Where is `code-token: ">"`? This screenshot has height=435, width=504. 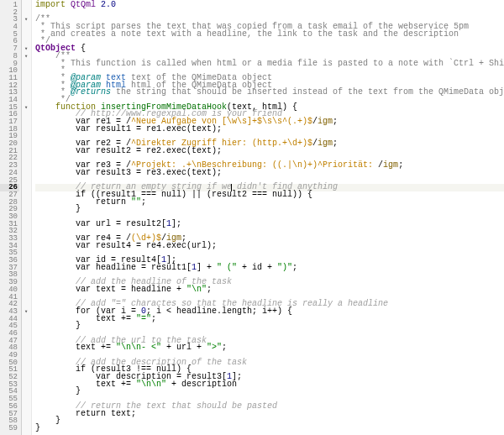 code-token: ">" is located at coordinates (214, 348).